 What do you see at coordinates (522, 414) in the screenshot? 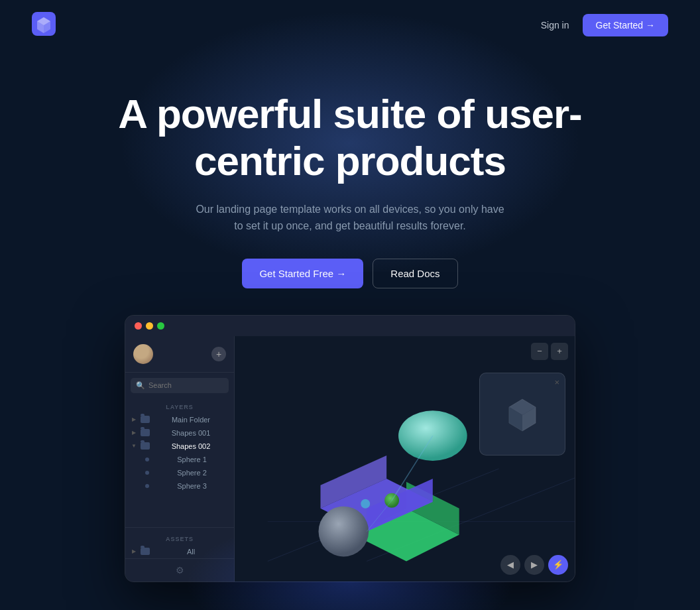
I see `popup-card: ×` at bounding box center [522, 414].